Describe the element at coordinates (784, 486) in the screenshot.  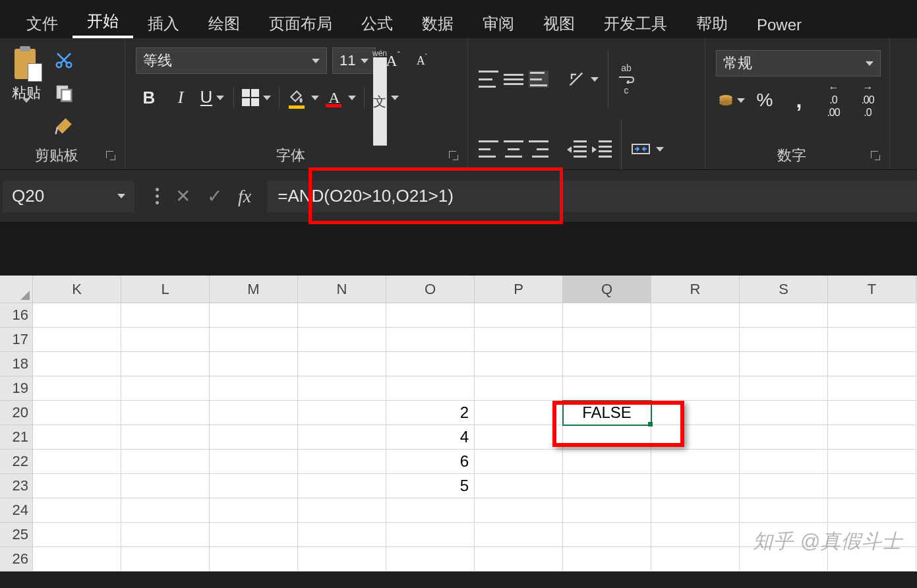
I see `cell-S23` at that location.